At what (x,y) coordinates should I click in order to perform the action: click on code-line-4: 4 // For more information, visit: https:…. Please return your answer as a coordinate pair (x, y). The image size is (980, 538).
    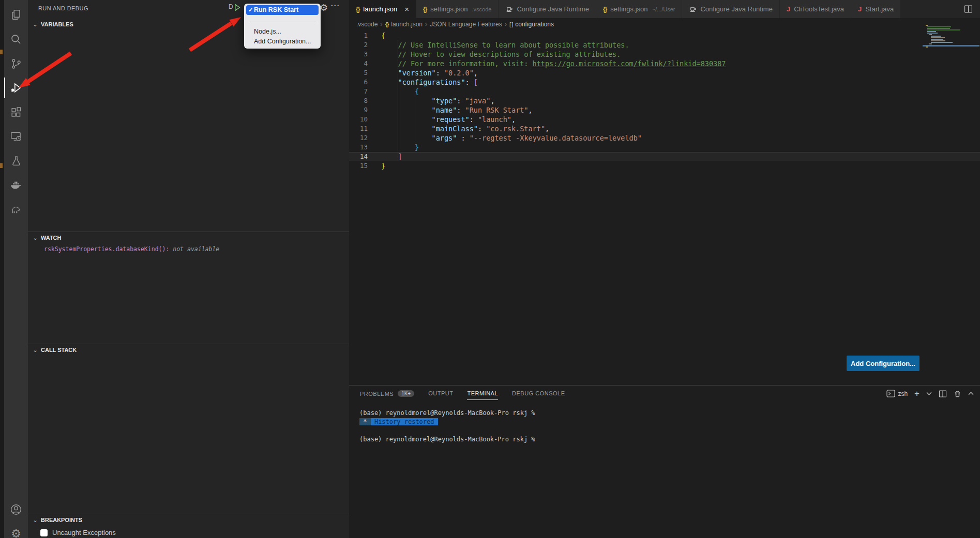
    Looking at the image, I should click on (665, 64).